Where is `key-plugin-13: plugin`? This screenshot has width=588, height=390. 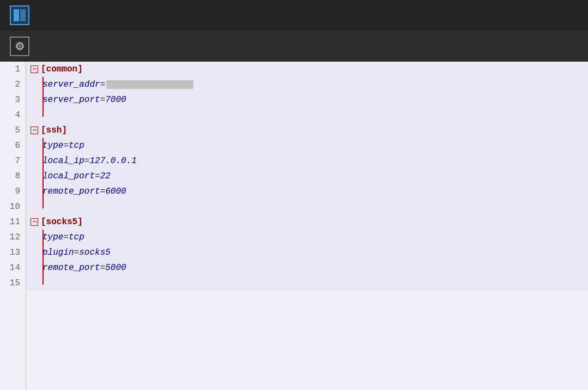
key-plugin-13: plugin is located at coordinates (58, 253).